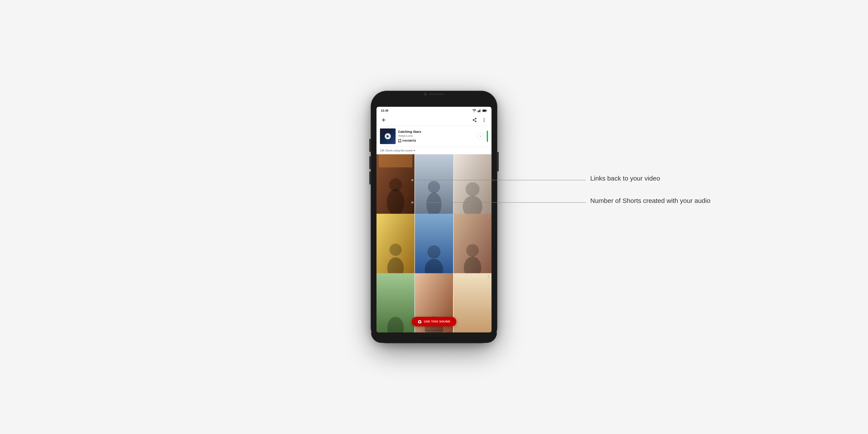  I want to click on video-cell-5: ⋮ 2K views, so click(434, 247).